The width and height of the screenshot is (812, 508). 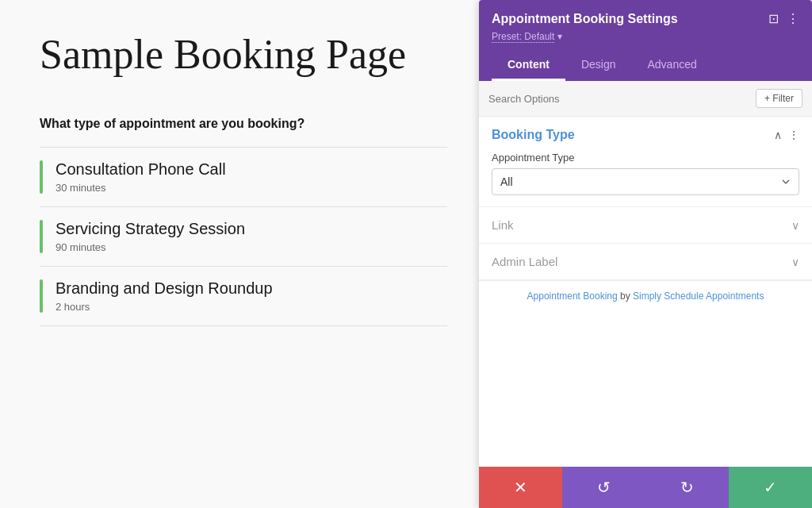 What do you see at coordinates (645, 40) in the screenshot?
I see `settings-header: Appointment Booking Settings ⊡ ⋮ Preset:…` at bounding box center [645, 40].